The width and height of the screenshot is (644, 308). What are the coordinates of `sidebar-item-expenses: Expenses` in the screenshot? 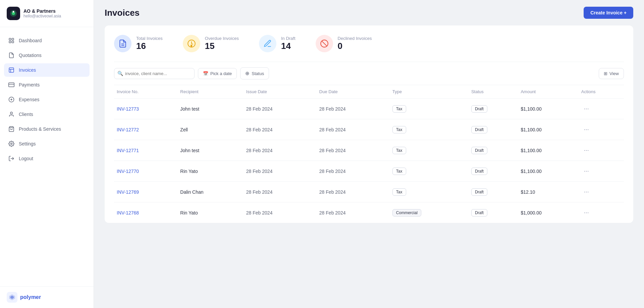 It's located at (47, 100).